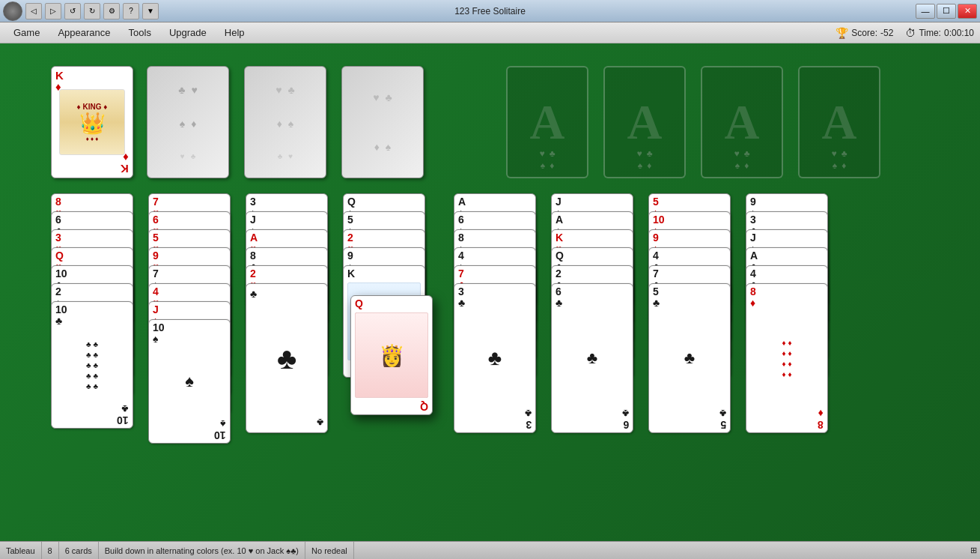 This screenshot has height=559, width=980. I want to click on toolbar-fwd: ▷, so click(53, 11).